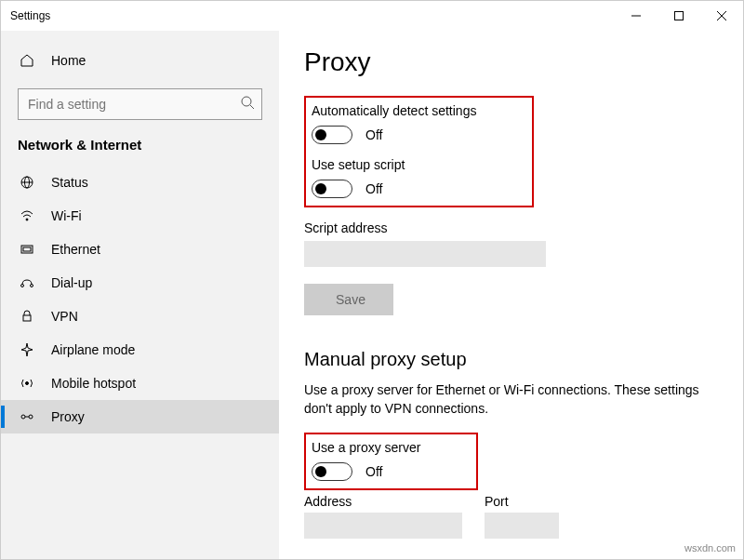  What do you see at coordinates (93, 350) in the screenshot?
I see `sidebar-item-label: Airplane mode` at bounding box center [93, 350].